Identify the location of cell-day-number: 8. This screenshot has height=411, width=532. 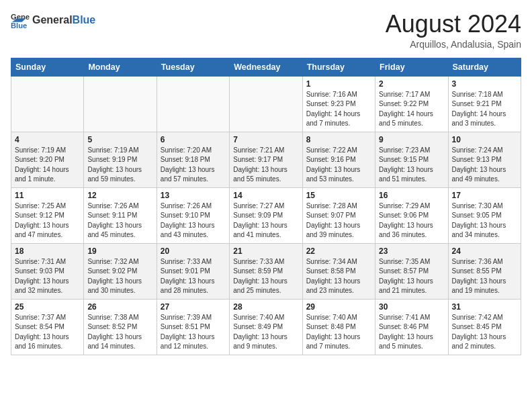
(339, 140).